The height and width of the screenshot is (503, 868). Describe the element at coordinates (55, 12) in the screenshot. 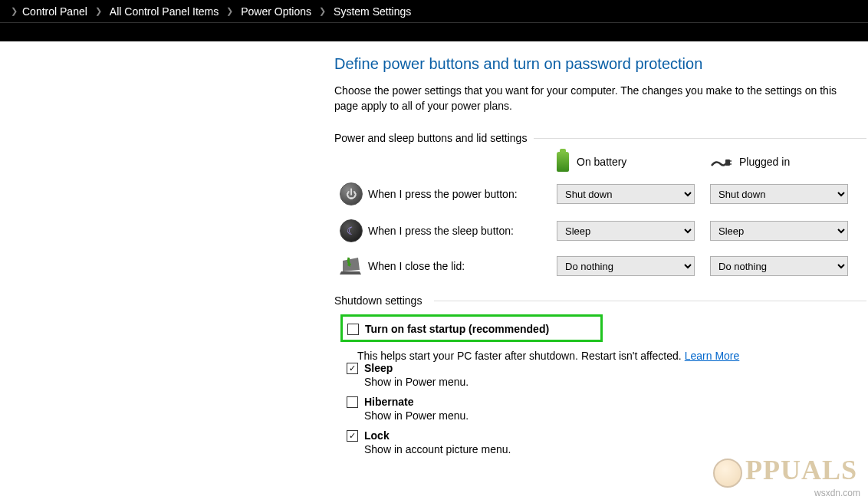

I see `breadcrumb-control-panel: Control Panel` at that location.